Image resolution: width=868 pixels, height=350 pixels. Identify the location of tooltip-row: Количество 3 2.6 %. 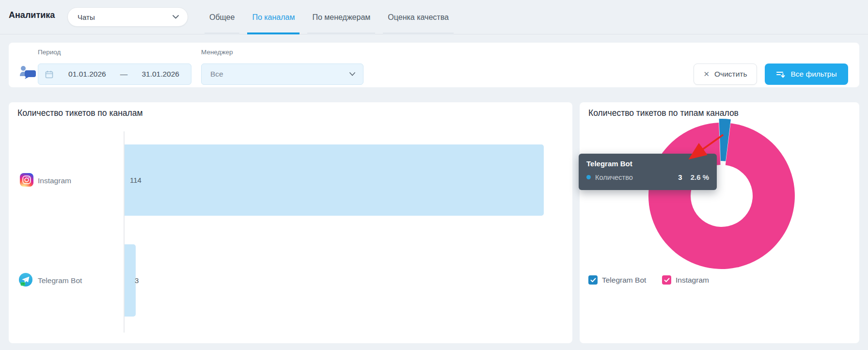
(647, 177).